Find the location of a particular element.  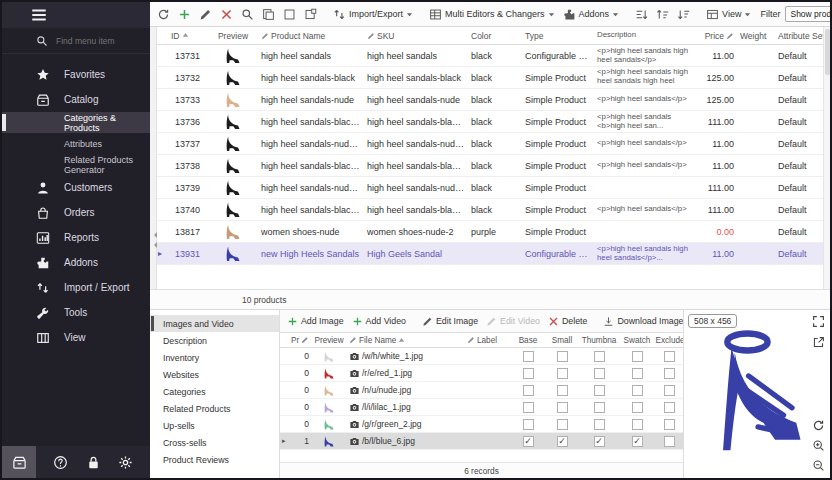

addons-dropdown: Addons is located at coordinates (592, 14).